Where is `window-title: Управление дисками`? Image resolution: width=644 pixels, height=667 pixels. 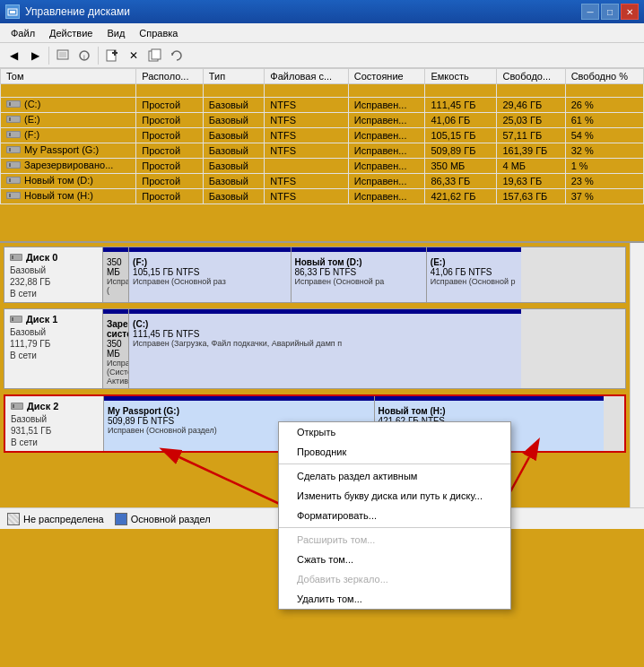 window-title: Управление дисками is located at coordinates (77, 12).